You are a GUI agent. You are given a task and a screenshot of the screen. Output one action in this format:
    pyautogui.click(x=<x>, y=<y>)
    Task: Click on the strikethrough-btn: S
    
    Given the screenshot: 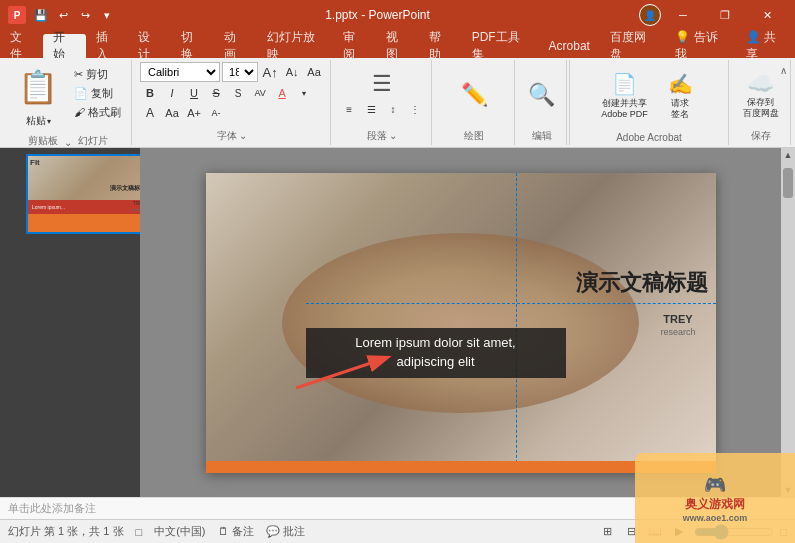 What is the action you would take?
    pyautogui.click(x=216, y=93)
    